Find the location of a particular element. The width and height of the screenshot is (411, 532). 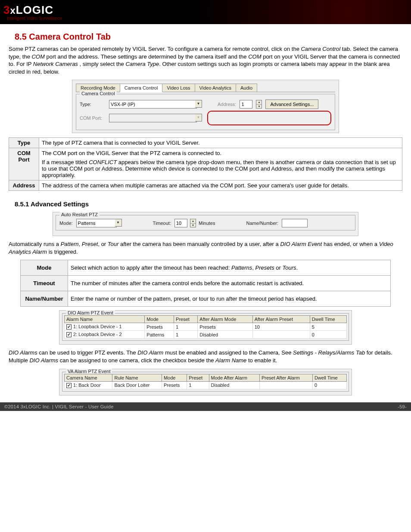

def-val: Select which action to apply after the t… is located at coordinates (229, 268).